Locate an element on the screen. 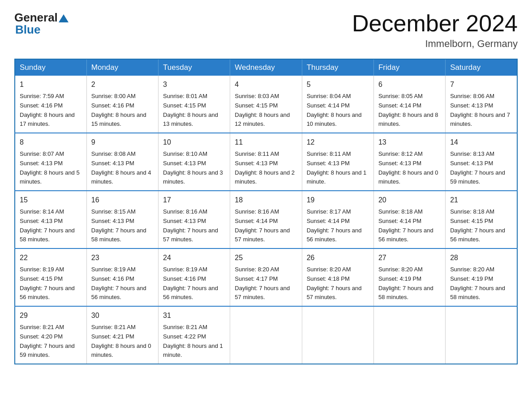 Image resolution: width=532 pixels, height=411 pixels. calendar-cell: 12Sunrise: 8:11 AMSunset: 4:13 PMDayligh… is located at coordinates (338, 162).